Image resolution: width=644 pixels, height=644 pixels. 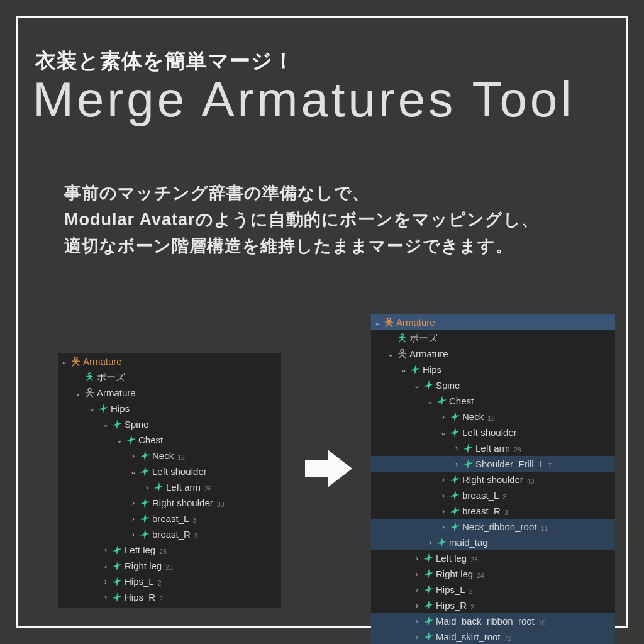 I want to click on tree-row: ›Shoulder_Frill_L7, so click(x=493, y=464).